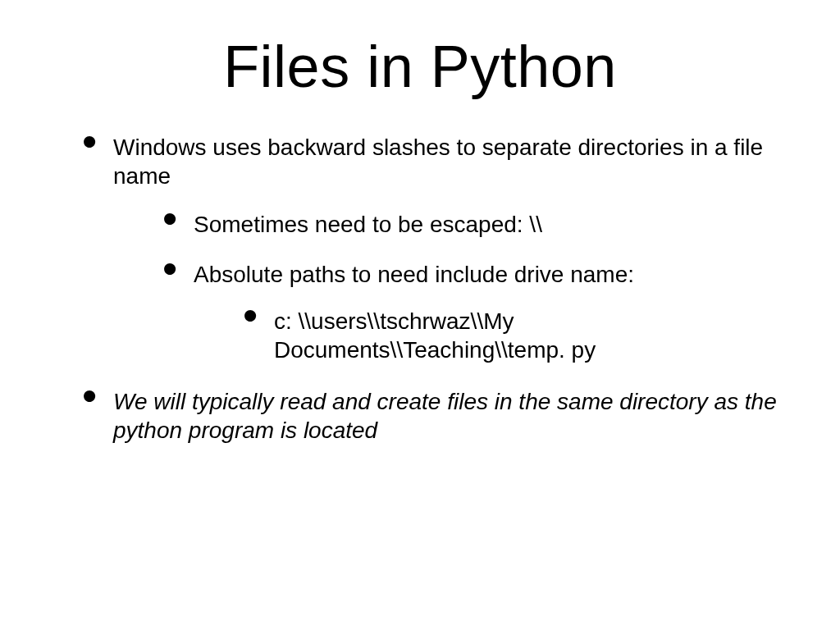 Image resolution: width=840 pixels, height=630 pixels. Describe the element at coordinates (445, 416) in the screenshot. I see `bullet-item: We will typically read and create files …` at that location.